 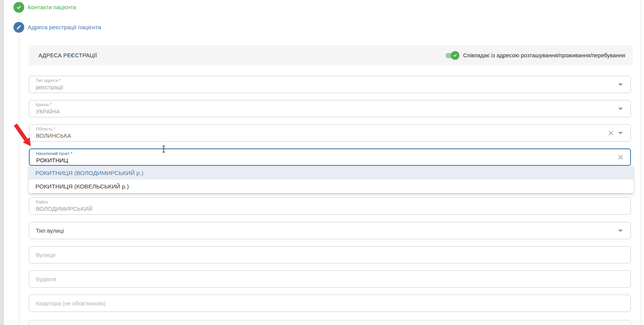 What do you see at coordinates (164, 149) in the screenshot?
I see `text-cursor-icon` at bounding box center [164, 149].